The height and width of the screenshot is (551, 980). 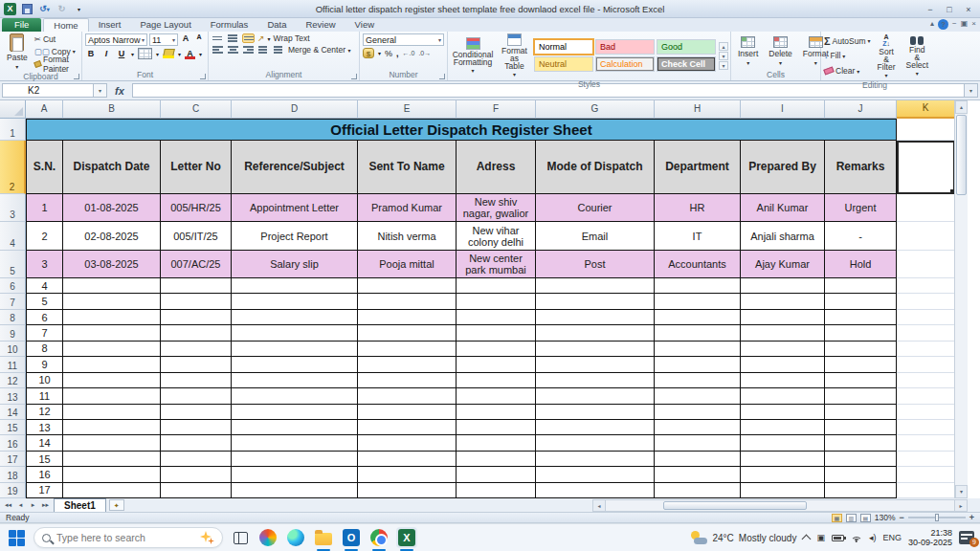 What do you see at coordinates (724, 65) in the screenshot?
I see `gallery-more-icon: ▾` at bounding box center [724, 65].